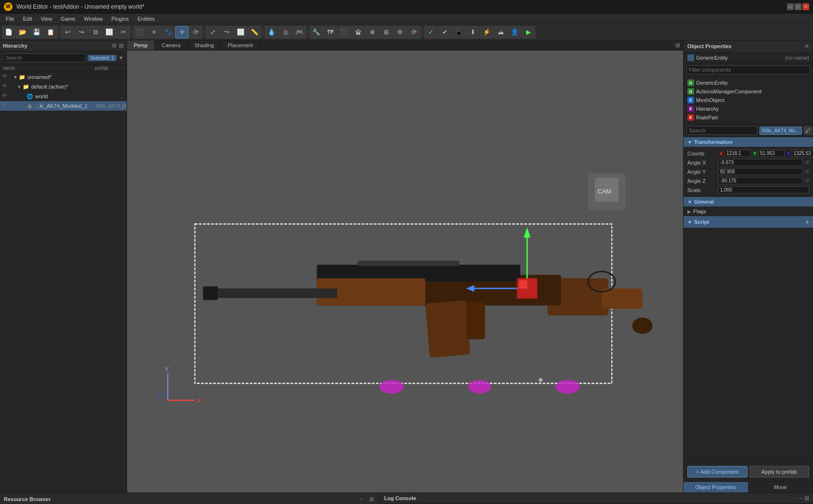  What do you see at coordinates (6, 87) in the screenshot?
I see `vis-toggle-default: 👁` at bounding box center [6, 87].